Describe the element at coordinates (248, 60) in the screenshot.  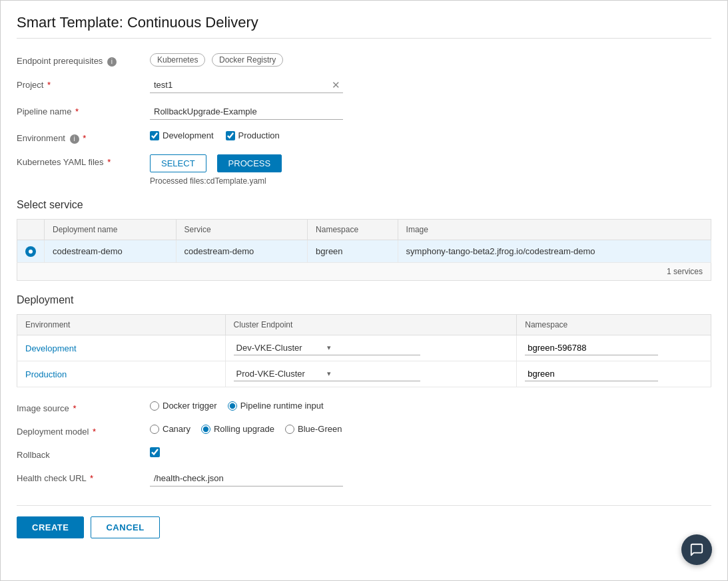
I see `badge-docker-registry: Docker Registry` at that location.